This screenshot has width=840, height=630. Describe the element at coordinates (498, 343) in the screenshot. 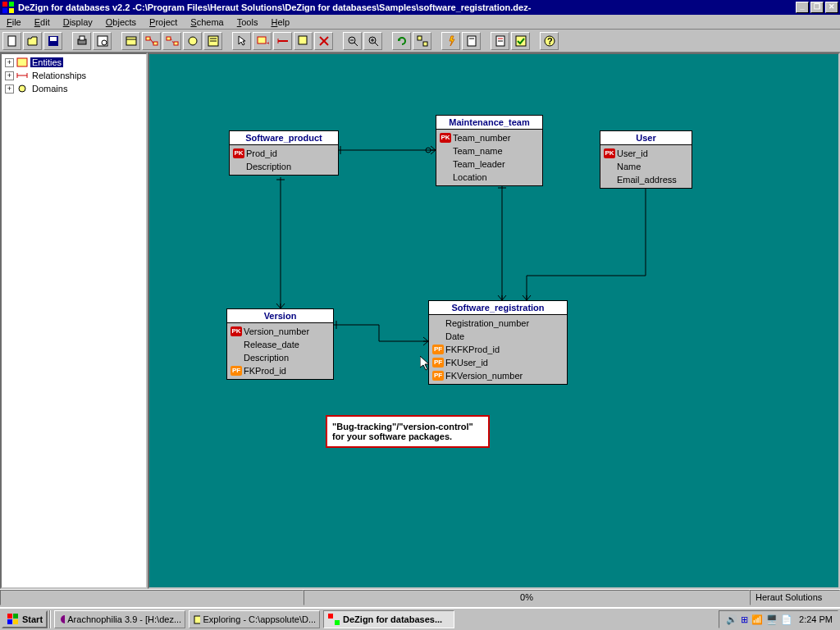

I see `entity-software-registration: Software_registration ..Registration_num…` at that location.